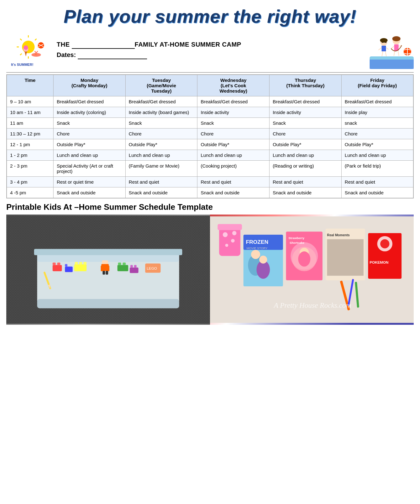 The width and height of the screenshot is (420, 504). Describe the element at coordinates (108, 270) in the screenshot. I see `photo-left: LEGO` at that location.